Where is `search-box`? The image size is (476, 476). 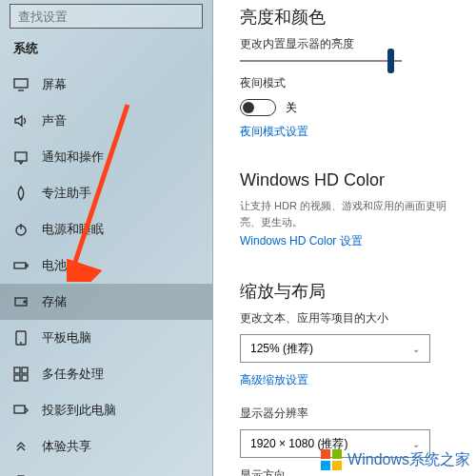
search-box is located at coordinates (107, 16).